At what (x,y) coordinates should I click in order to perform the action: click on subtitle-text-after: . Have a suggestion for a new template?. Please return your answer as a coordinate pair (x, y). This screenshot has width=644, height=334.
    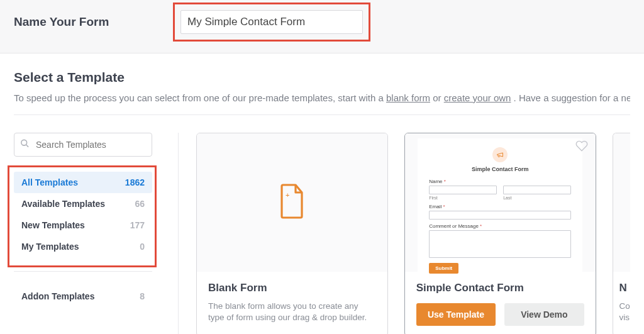
    Looking at the image, I should click on (572, 98).